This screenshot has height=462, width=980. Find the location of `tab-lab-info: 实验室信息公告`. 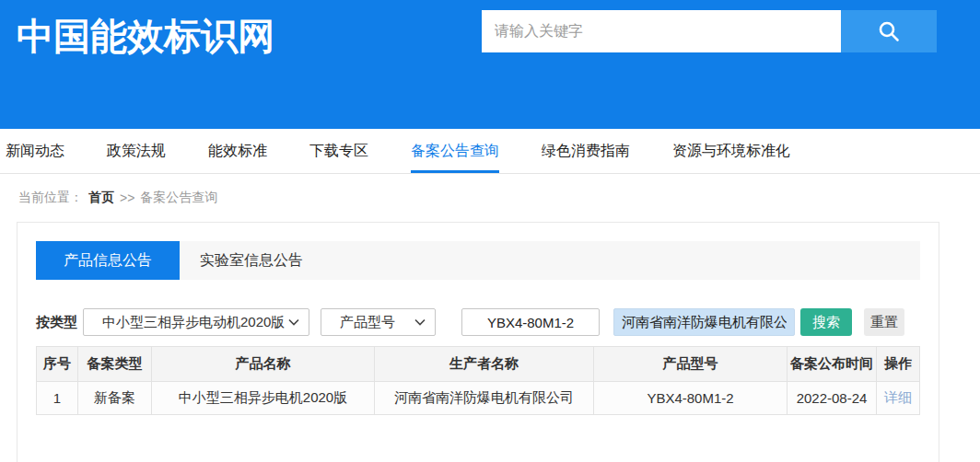

tab-lab-info: 实验室信息公告 is located at coordinates (251, 260).